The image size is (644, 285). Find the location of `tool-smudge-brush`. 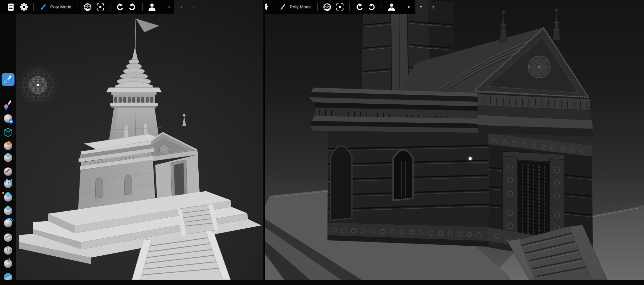

tool-smudge-brush is located at coordinates (8, 106).